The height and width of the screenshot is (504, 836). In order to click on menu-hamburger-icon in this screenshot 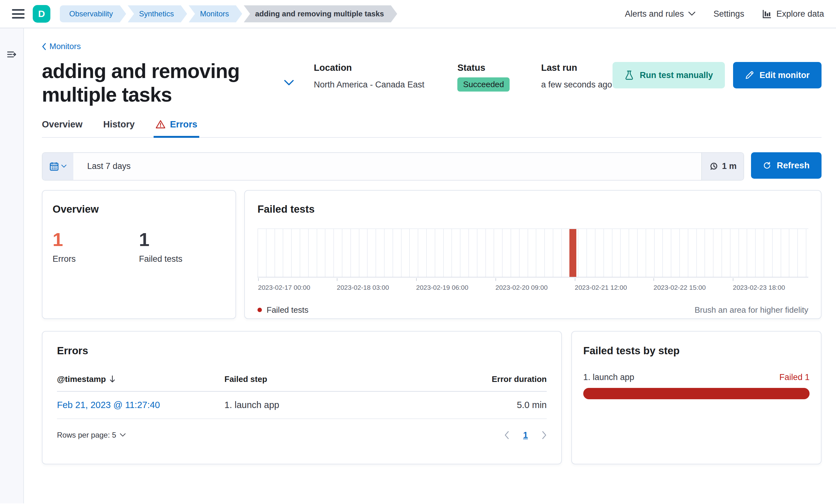, I will do `click(18, 14)`.